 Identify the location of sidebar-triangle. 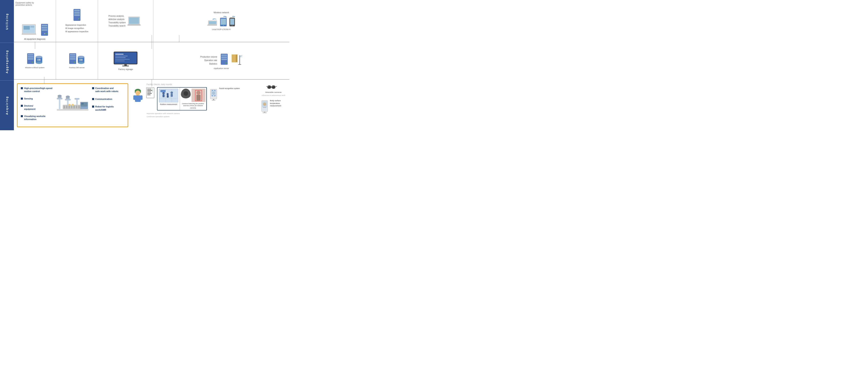
(7, 127).